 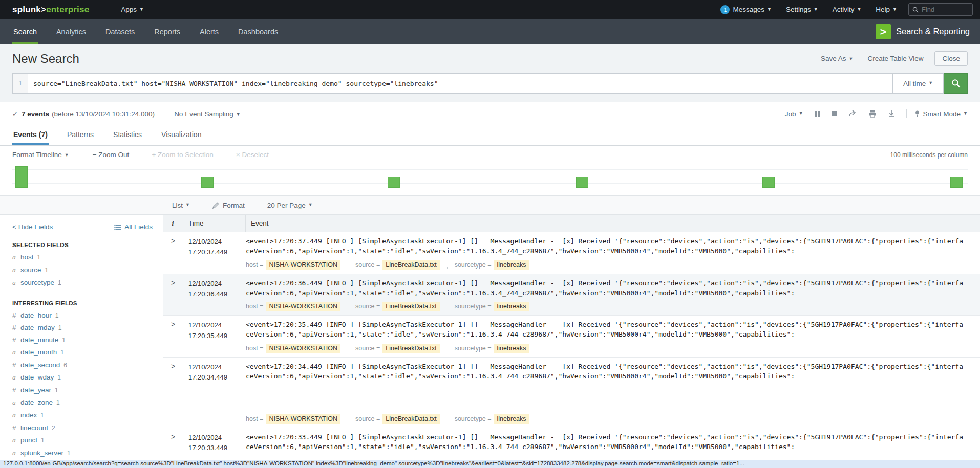 What do you see at coordinates (872, 114) in the screenshot?
I see `print-button` at bounding box center [872, 114].